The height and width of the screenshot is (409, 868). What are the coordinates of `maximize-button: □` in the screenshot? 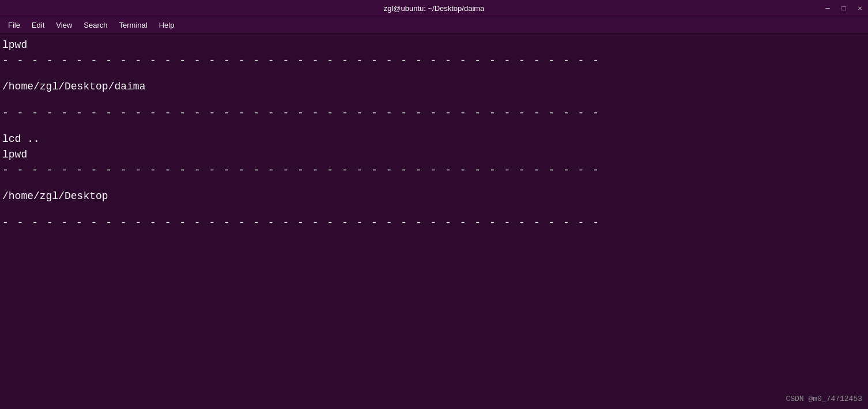 It's located at (844, 9).